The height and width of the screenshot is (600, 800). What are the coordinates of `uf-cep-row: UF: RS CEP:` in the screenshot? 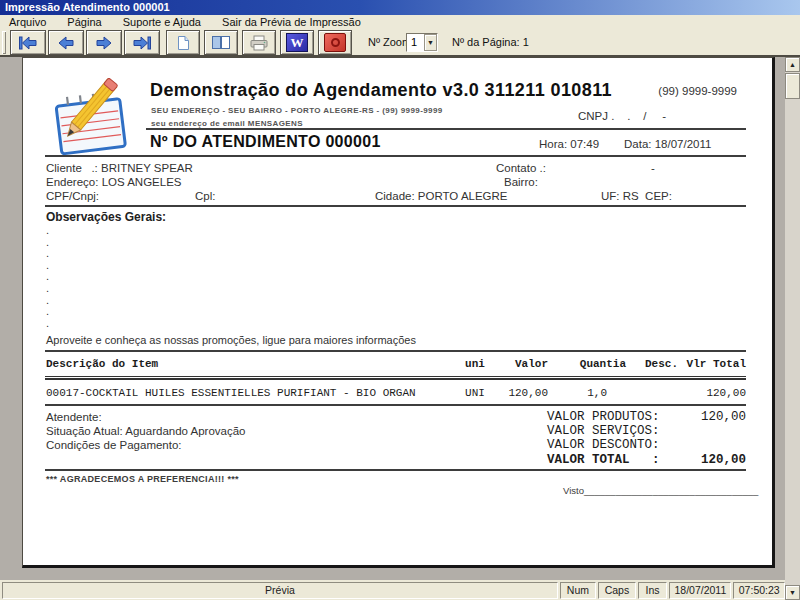 It's located at (636, 196).